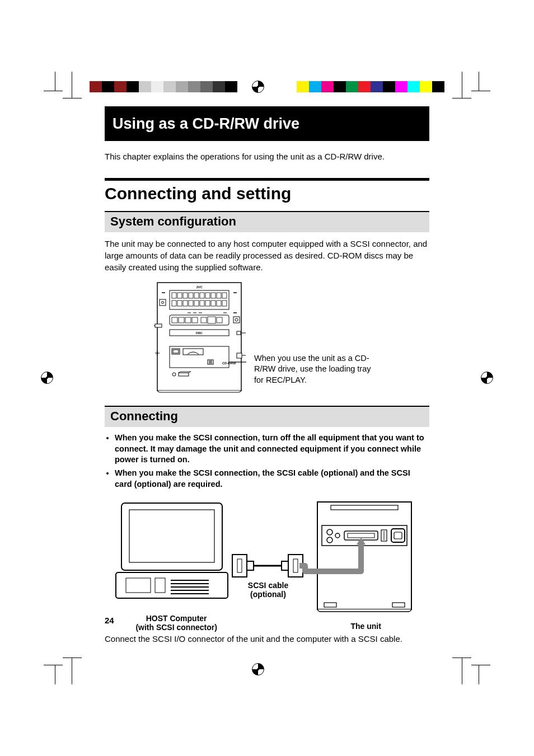 This screenshot has height=756, width=534. What do you see at coordinates (267, 461) in the screenshot?
I see `connecting-notes-list: When you make the SCSI connection, turn …` at bounding box center [267, 461].